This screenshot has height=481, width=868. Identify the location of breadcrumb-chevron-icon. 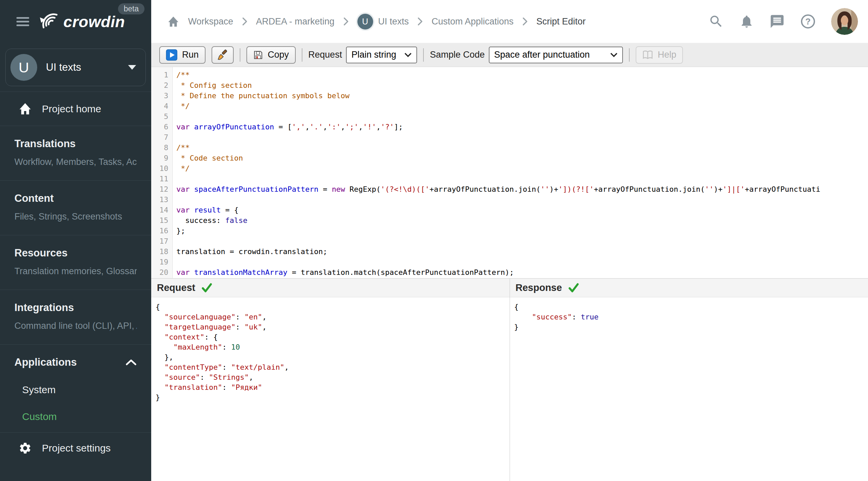
(525, 22).